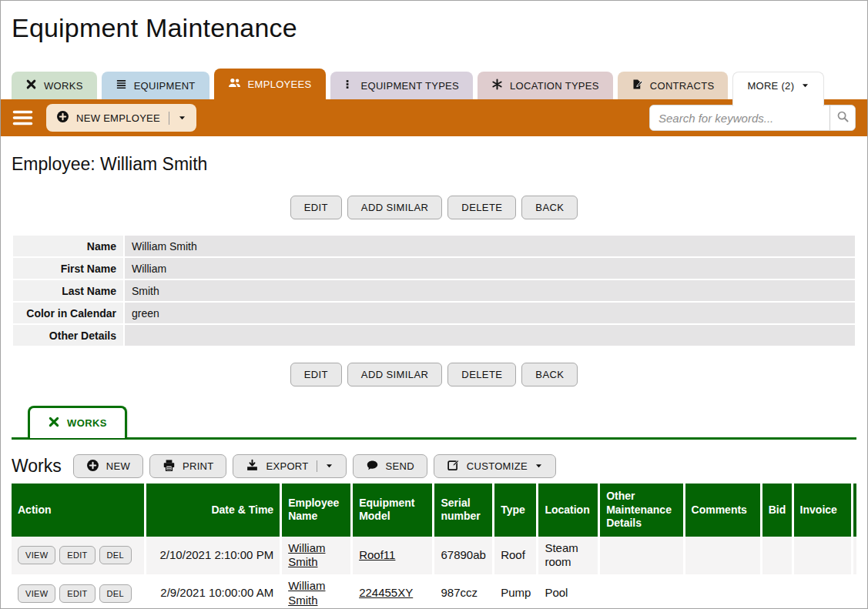 The height and width of the screenshot is (609, 868). I want to click on printer-icon, so click(169, 467).